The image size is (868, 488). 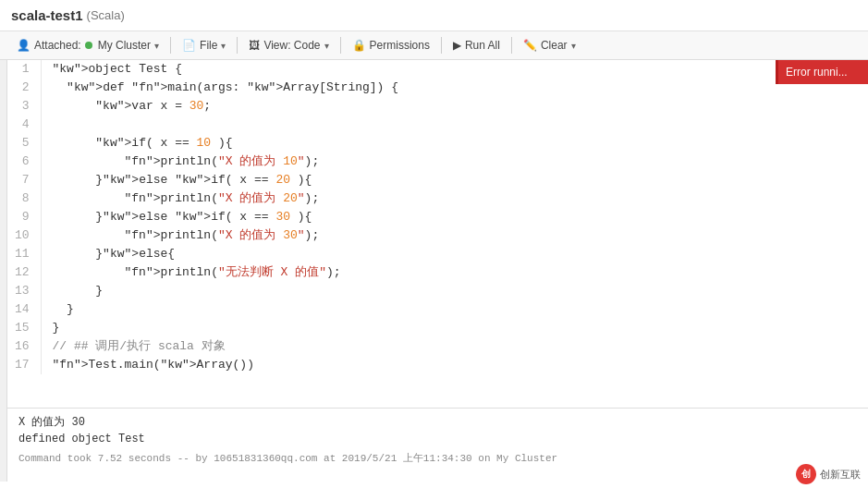 I want to click on notebook-title: scala-test1, so click(x=47, y=15).